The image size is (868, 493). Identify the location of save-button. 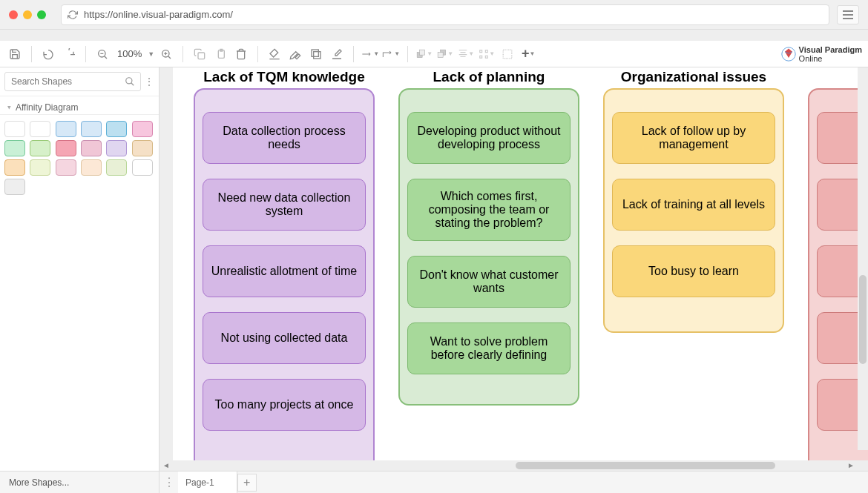
(15, 54).